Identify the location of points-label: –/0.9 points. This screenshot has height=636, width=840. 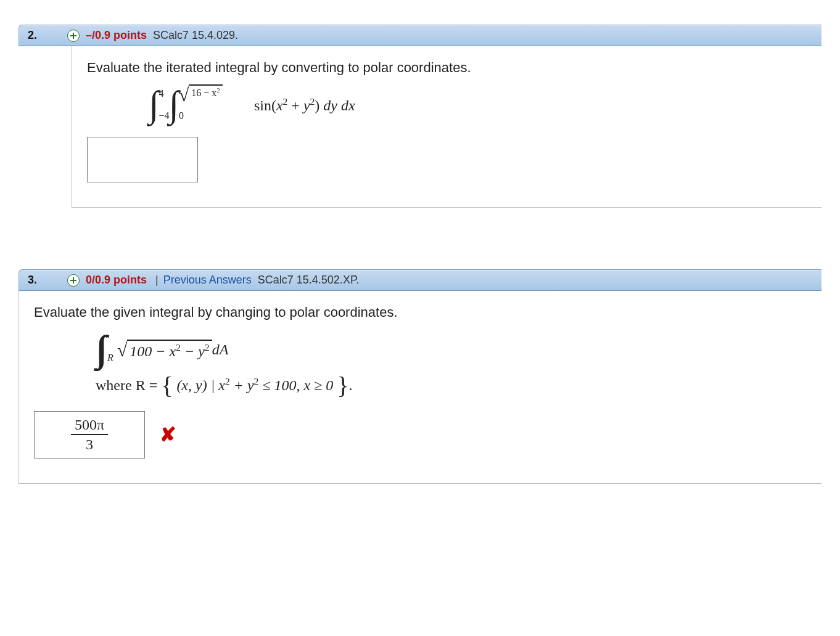
(116, 36).